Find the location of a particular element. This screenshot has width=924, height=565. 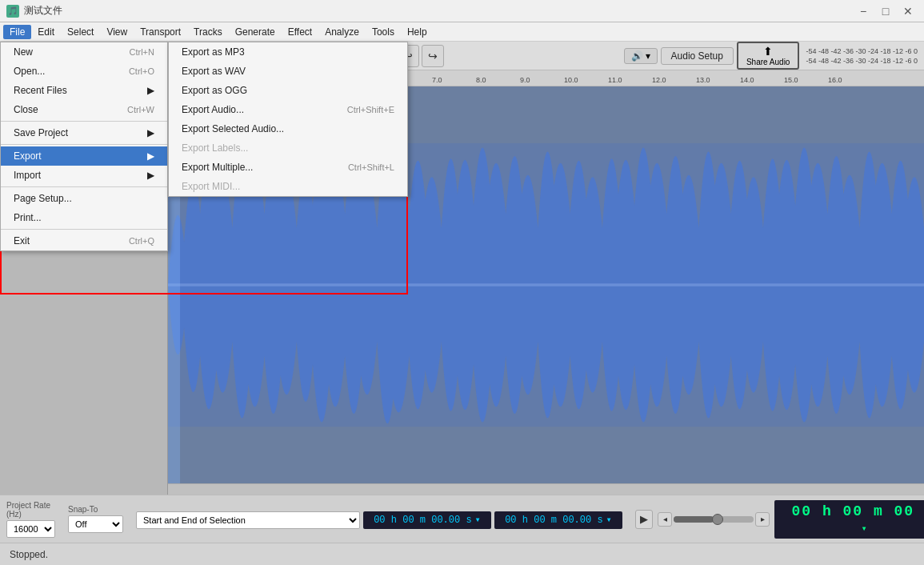

meter-scale-row-1: -54 -48 -42 -36 -30 -24 -18 -12 -6 0 is located at coordinates (862, 51).